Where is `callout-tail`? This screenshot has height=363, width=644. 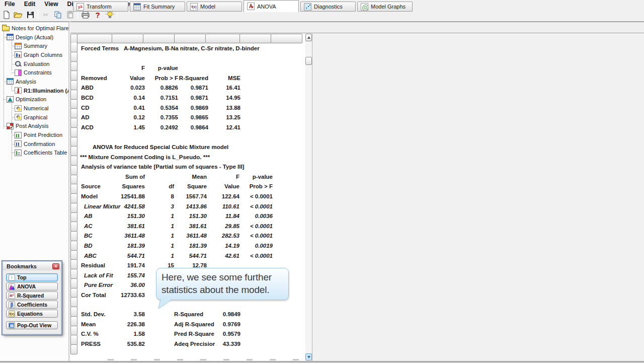
callout-tail is located at coordinates (166, 304).